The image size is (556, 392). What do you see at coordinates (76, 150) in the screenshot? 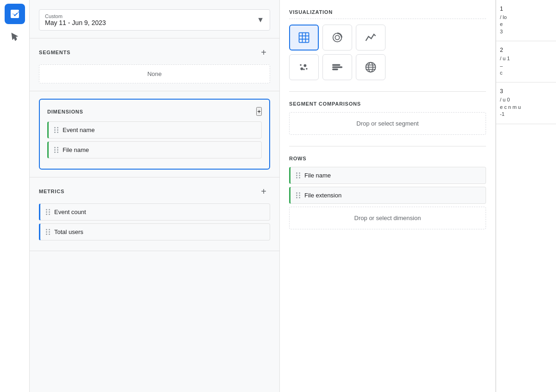
I see `dimension-file-name-label: File name` at bounding box center [76, 150].